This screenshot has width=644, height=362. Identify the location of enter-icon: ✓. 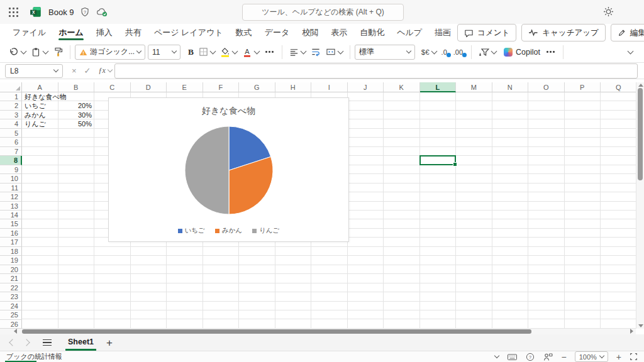
(88, 70).